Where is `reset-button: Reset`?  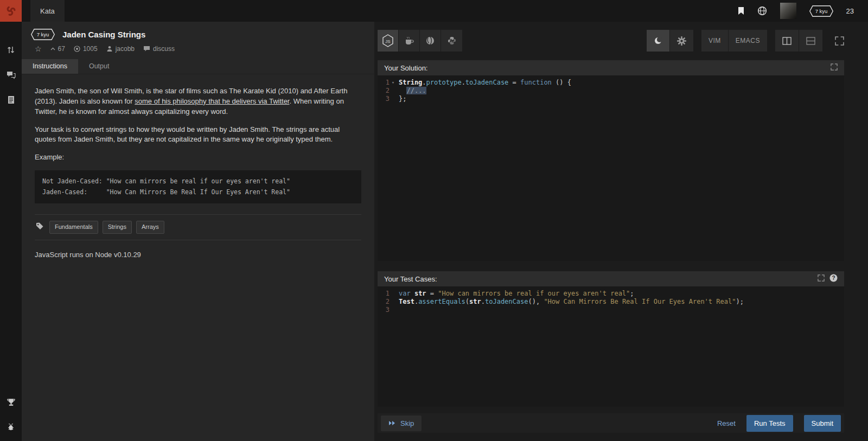
reset-button: Reset is located at coordinates (726, 423).